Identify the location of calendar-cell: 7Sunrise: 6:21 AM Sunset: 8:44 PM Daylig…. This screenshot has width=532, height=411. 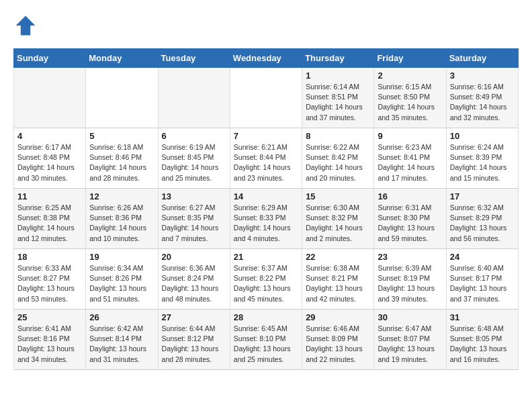
(266, 158).